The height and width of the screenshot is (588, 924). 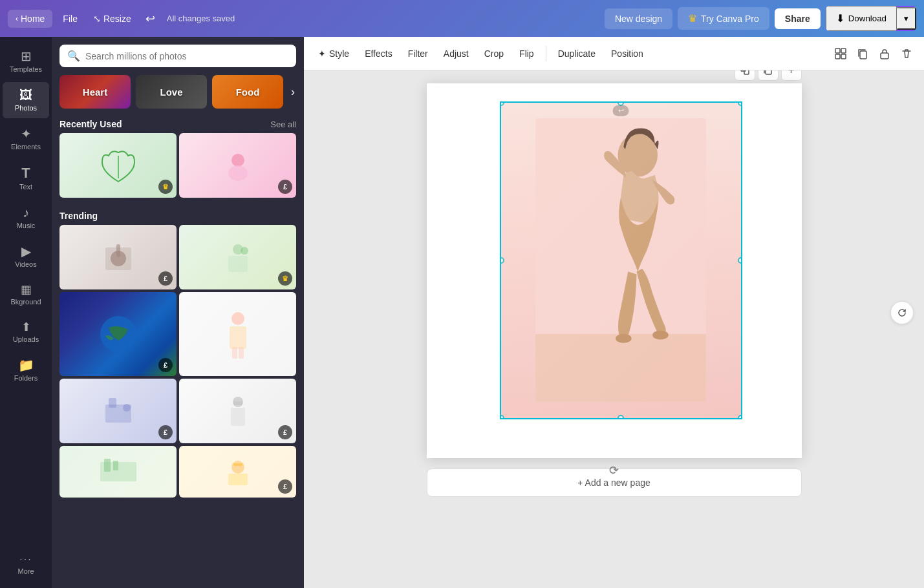 What do you see at coordinates (26, 218) in the screenshot?
I see `sidebar-item-music: ♪ Music` at bounding box center [26, 218].